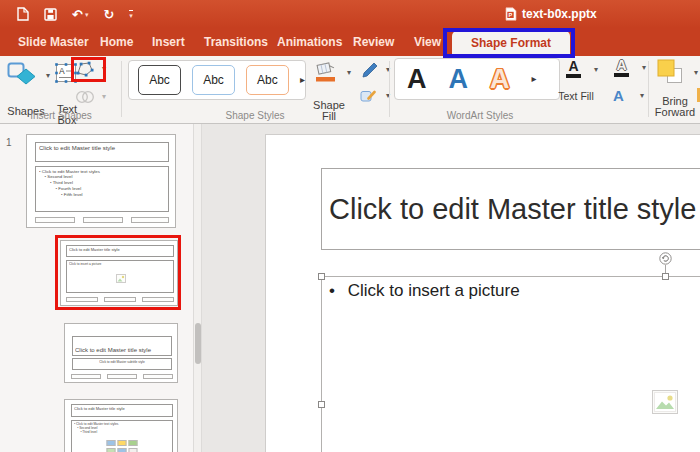  What do you see at coordinates (644, 68) in the screenshot?
I see `text-outline-dropdown-icon: ▾` at bounding box center [644, 68].